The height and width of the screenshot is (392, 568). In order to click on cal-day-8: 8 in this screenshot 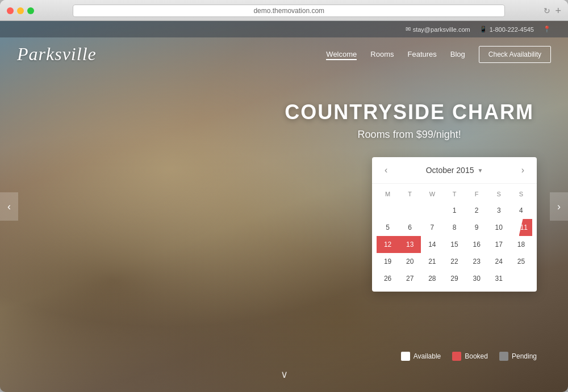, I will do `click(454, 227)`.